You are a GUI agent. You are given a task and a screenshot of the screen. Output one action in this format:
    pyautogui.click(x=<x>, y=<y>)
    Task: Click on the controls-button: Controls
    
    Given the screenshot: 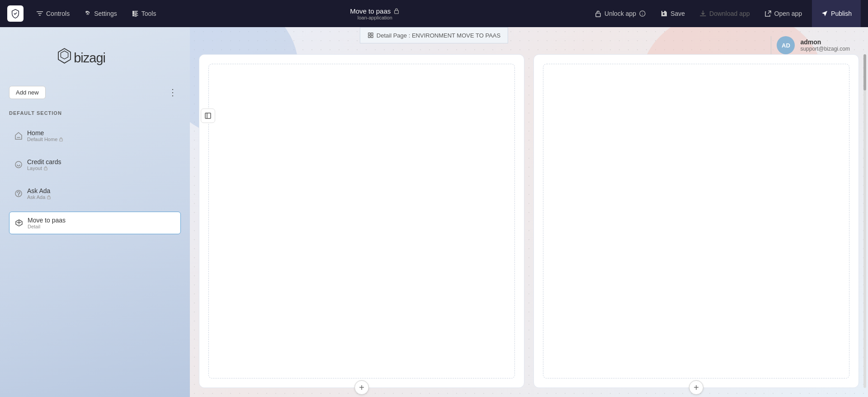 What is the action you would take?
    pyautogui.click(x=53, y=14)
    